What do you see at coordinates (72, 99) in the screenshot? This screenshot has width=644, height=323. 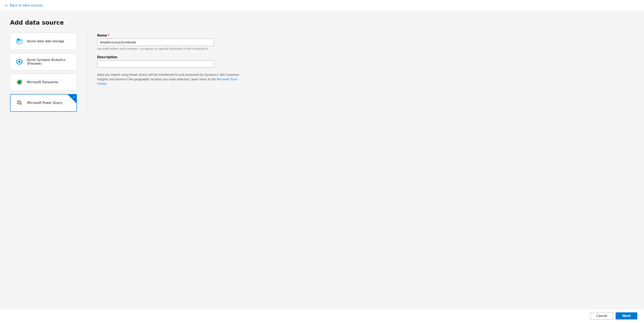 I see `selected-check-corner` at bounding box center [72, 99].